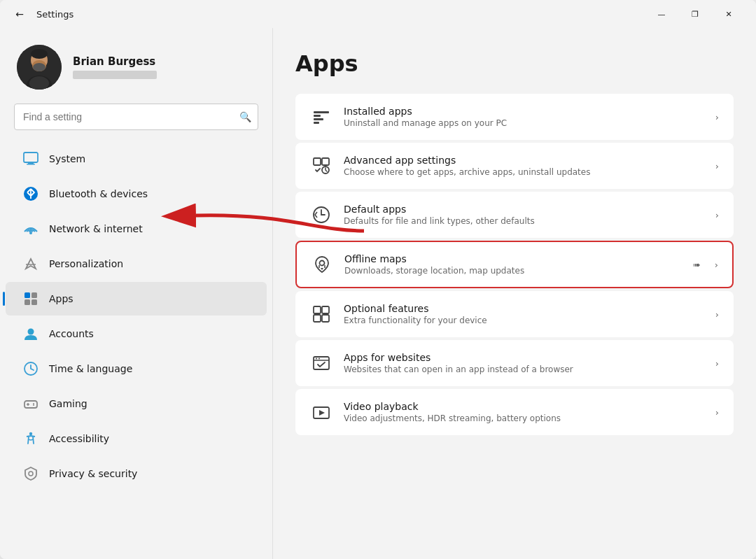 Image resolution: width=756 pixels, height=559 pixels. Describe the element at coordinates (695, 14) in the screenshot. I see `maximize-button: ❐` at that location.